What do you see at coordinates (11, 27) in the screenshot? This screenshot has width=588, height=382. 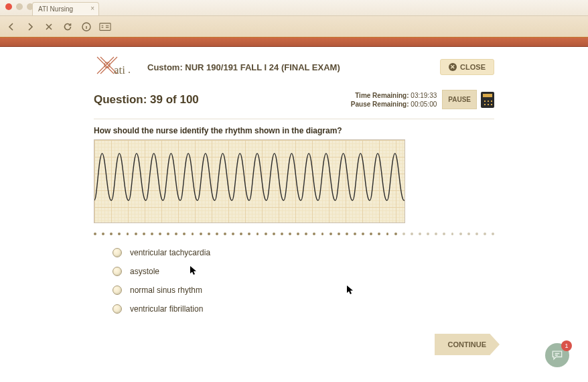 I see `back-button` at bounding box center [11, 27].